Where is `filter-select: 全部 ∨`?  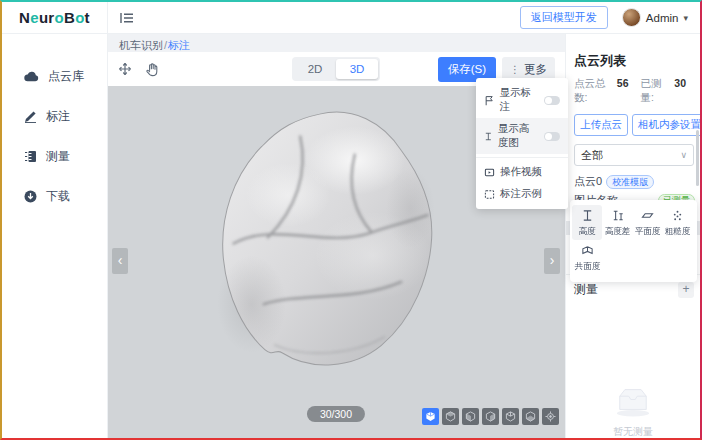
filter-select: 全部 ∨ is located at coordinates (634, 155).